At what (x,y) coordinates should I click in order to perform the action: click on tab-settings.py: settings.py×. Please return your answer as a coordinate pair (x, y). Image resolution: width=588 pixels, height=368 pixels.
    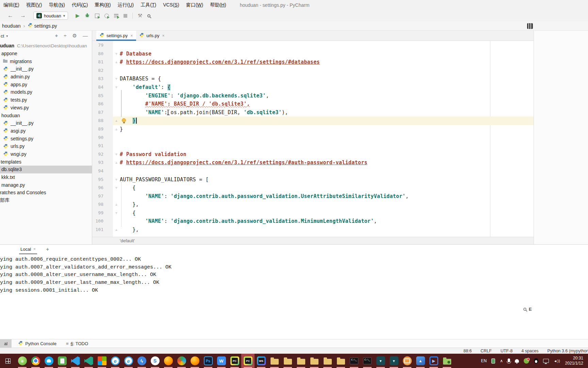
    Looking at the image, I should click on (116, 35).